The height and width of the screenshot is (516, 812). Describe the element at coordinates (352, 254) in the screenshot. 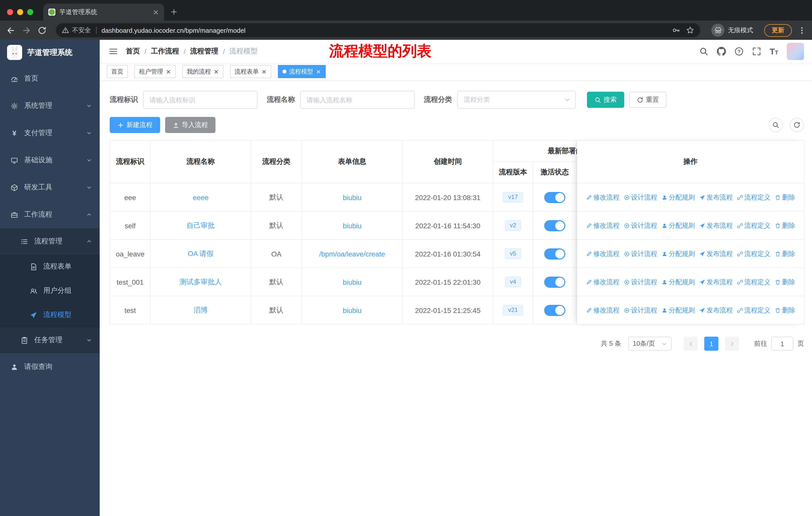

I see `form-link: /bpm/oa/leave/create` at that location.